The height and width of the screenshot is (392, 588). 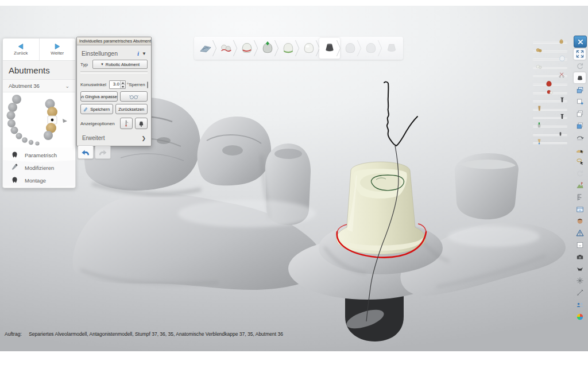 I want to click on lasso-select-button, so click(x=580, y=162).